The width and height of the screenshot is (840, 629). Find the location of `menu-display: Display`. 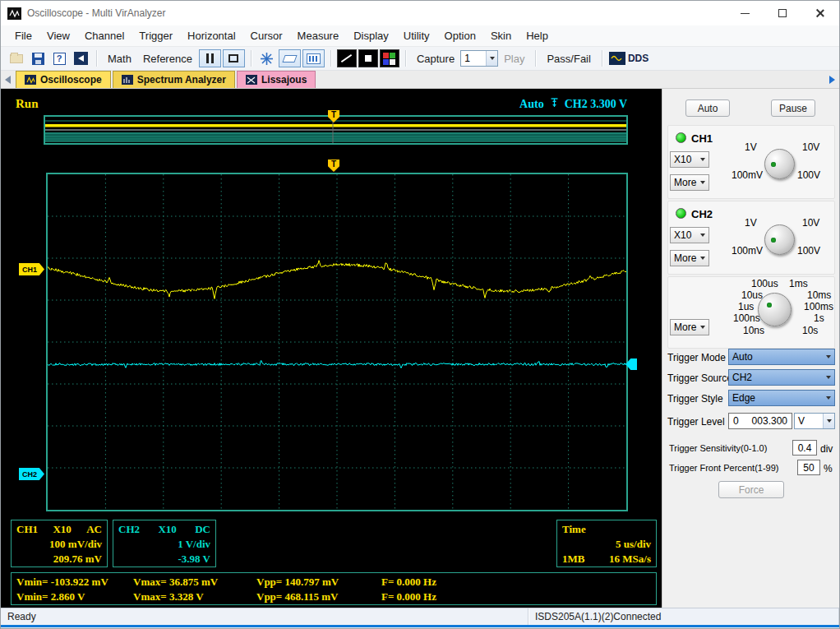

menu-display: Display is located at coordinates (372, 36).